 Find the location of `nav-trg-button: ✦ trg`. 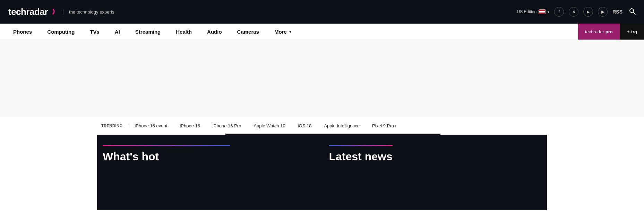

nav-trg-button: ✦ trg is located at coordinates (632, 32).